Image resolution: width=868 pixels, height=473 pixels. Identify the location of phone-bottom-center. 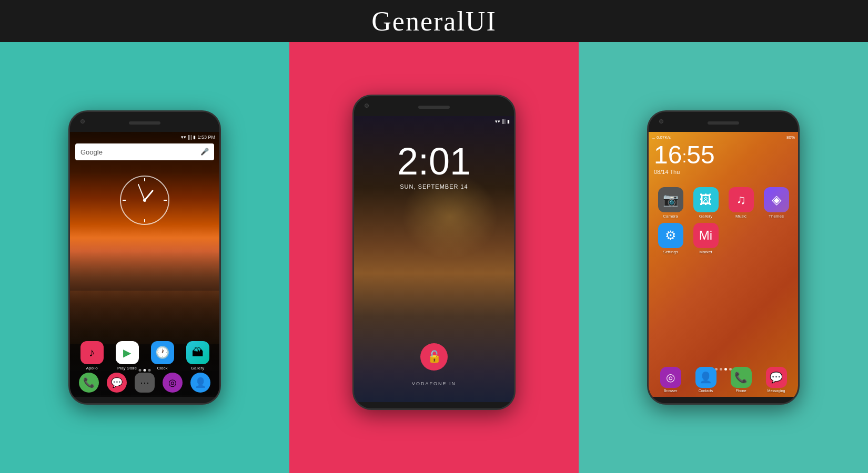
(434, 405).